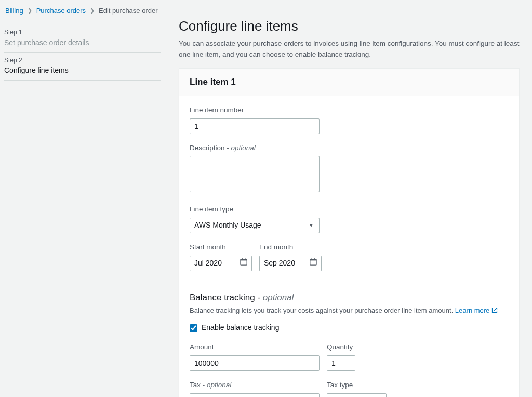 The image size is (532, 397). What do you see at coordinates (255, 386) in the screenshot?
I see `tax-label: Tax - optional` at bounding box center [255, 386].